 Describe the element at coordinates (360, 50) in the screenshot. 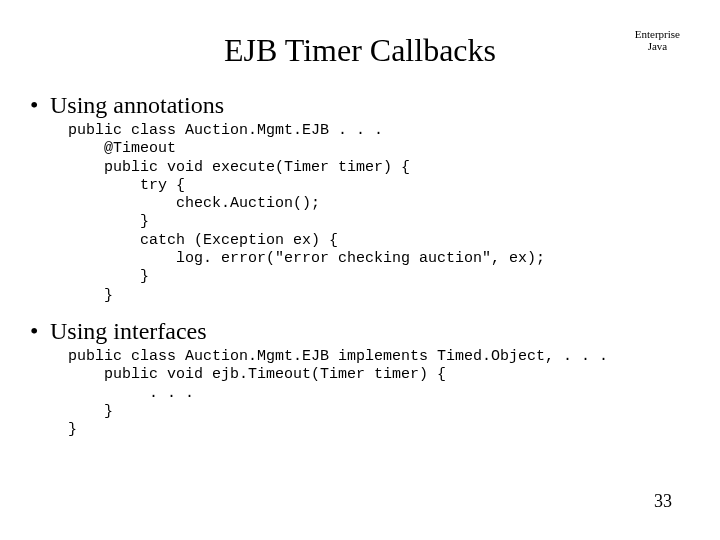

I see `slide-title: EJB Timer Callbacks` at that location.